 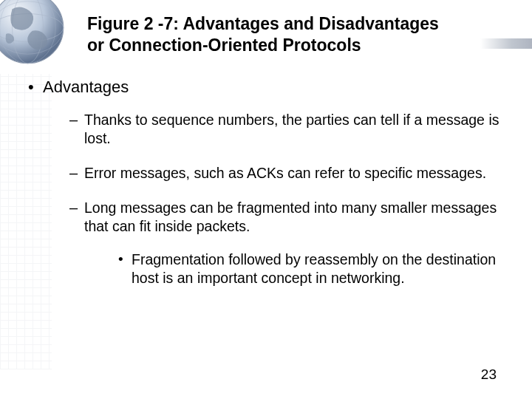 What do you see at coordinates (290, 217) in the screenshot?
I see `bullet-text: Long messages can be fragmented into man…` at bounding box center [290, 217].